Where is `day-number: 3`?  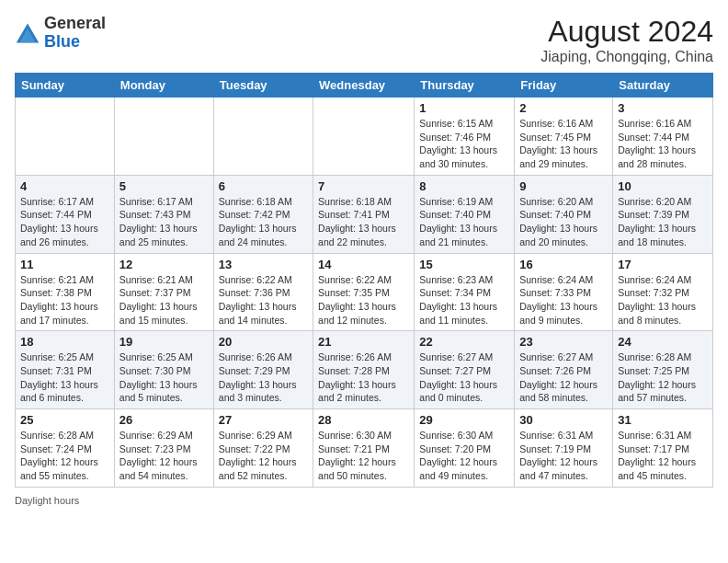
day-number: 3 is located at coordinates (663, 109).